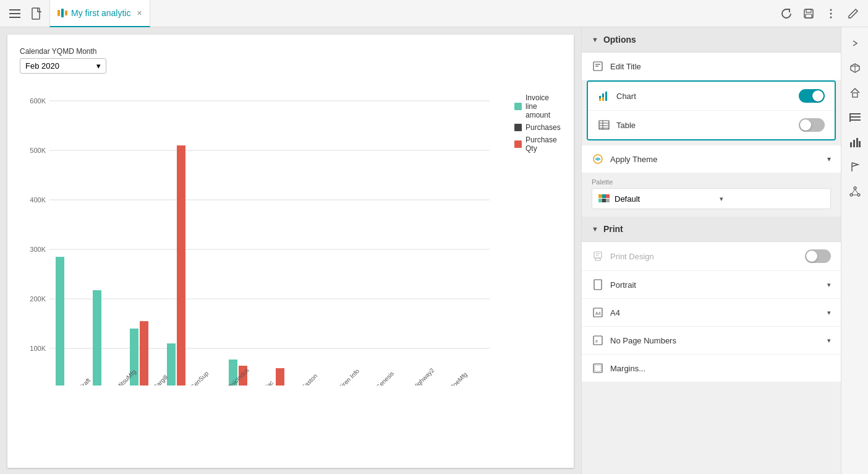  Describe the element at coordinates (604, 125) in the screenshot. I see `table-icon` at that location.